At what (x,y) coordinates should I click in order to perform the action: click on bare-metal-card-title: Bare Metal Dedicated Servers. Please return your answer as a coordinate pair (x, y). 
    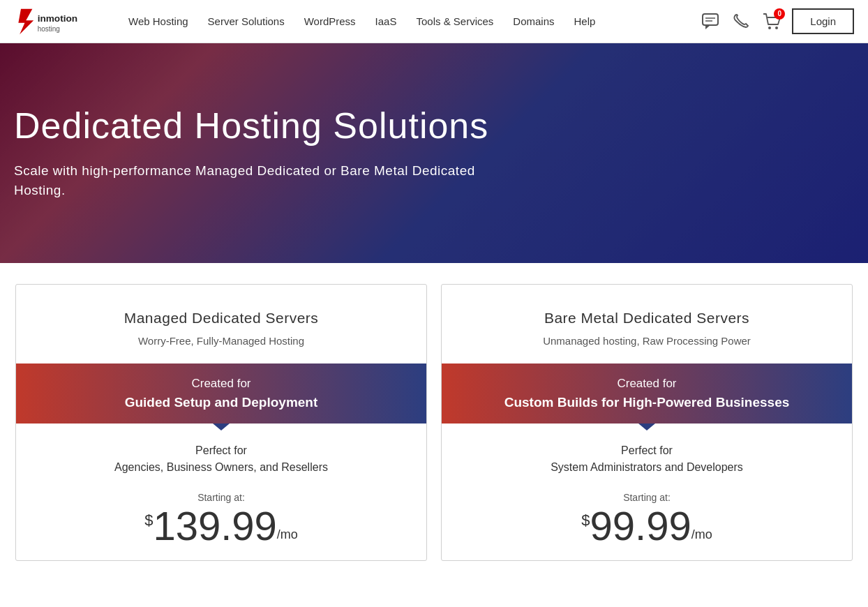
    Looking at the image, I should click on (647, 318).